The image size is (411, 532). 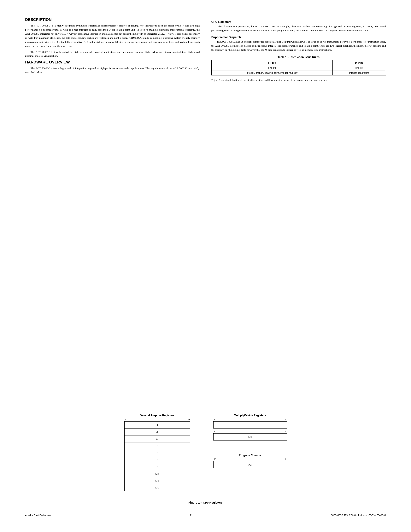 I want to click on hardware-para: The ACT 7000SC offers a high-level of in…, so click(x=112, y=70).